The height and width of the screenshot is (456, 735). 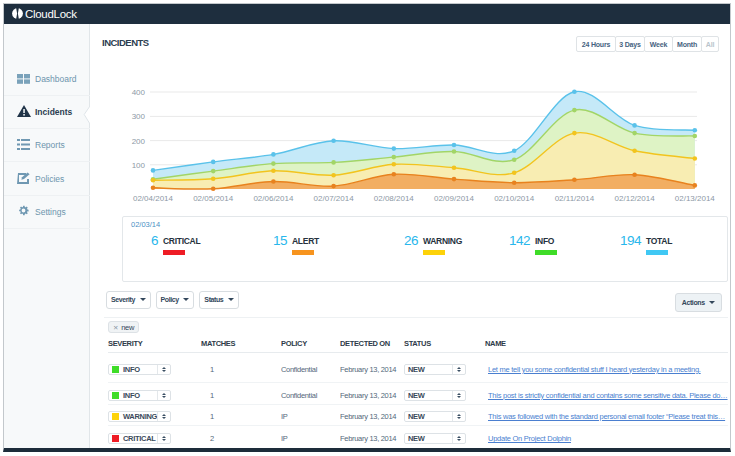 I want to click on svg-text: 02/10/2014, so click(x=514, y=198).